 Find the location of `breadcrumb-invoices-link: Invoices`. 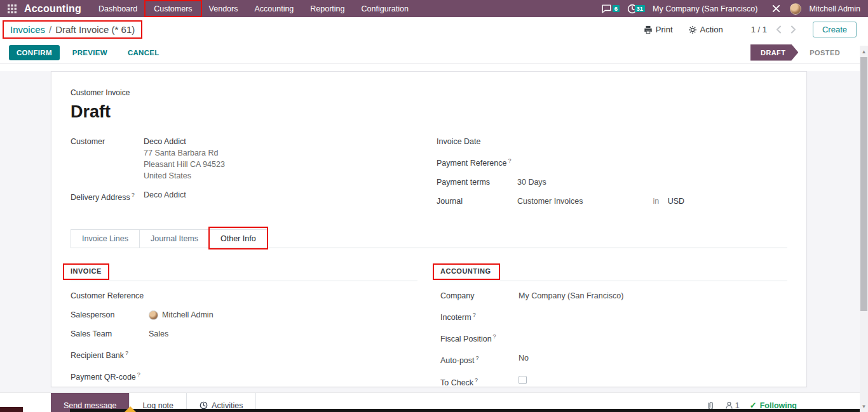

breadcrumb-invoices-link: Invoices is located at coordinates (28, 29).